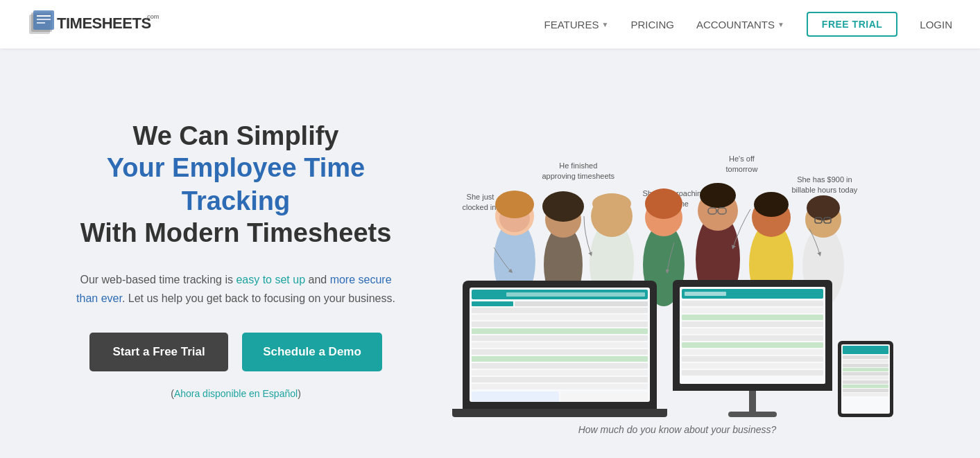  What do you see at coordinates (652, 25) in the screenshot?
I see `nav-pricing: PRICING` at bounding box center [652, 25].